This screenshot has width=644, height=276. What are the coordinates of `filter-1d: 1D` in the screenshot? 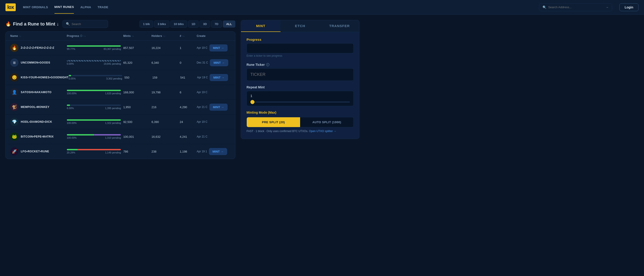 It's located at (194, 24).